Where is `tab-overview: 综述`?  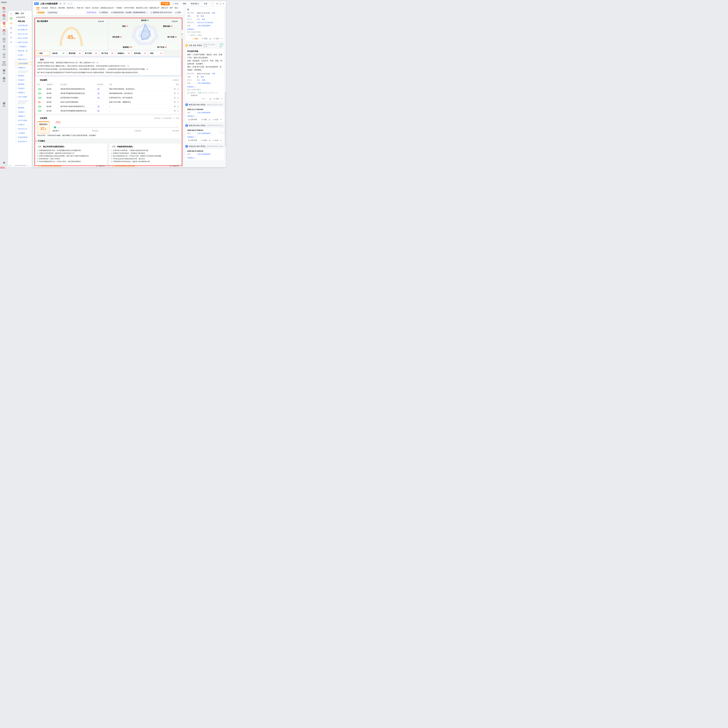 tab-overview: 综述 is located at coordinates (42, 54).